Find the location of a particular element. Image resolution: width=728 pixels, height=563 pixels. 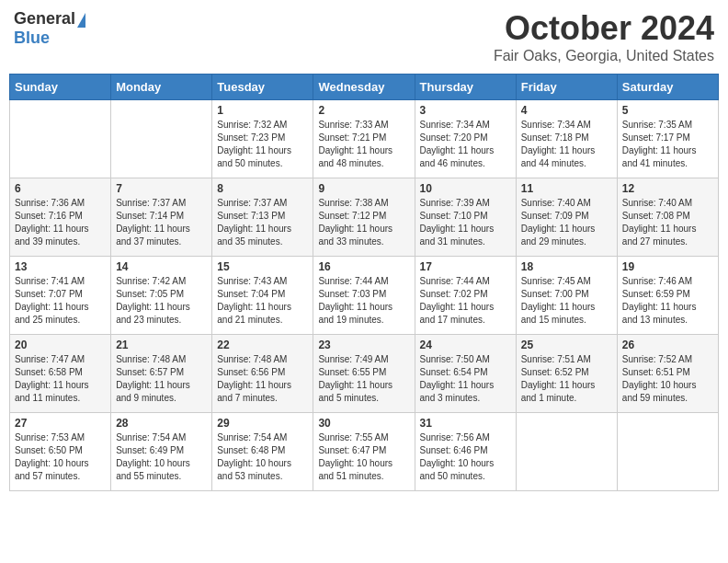

day-detail: Sunrise: 7:44 AMSunset: 7:03 PMDaylight:… is located at coordinates (364, 301).